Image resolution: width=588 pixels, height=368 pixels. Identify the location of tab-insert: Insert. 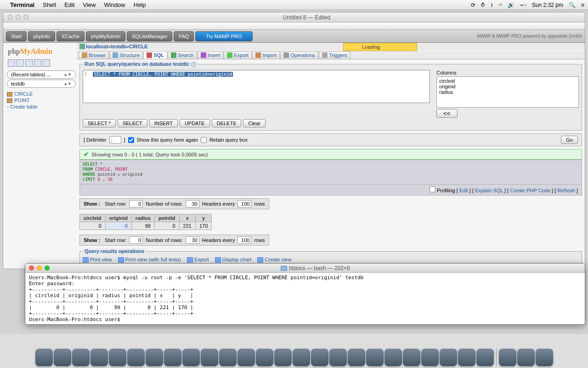
(210, 55).